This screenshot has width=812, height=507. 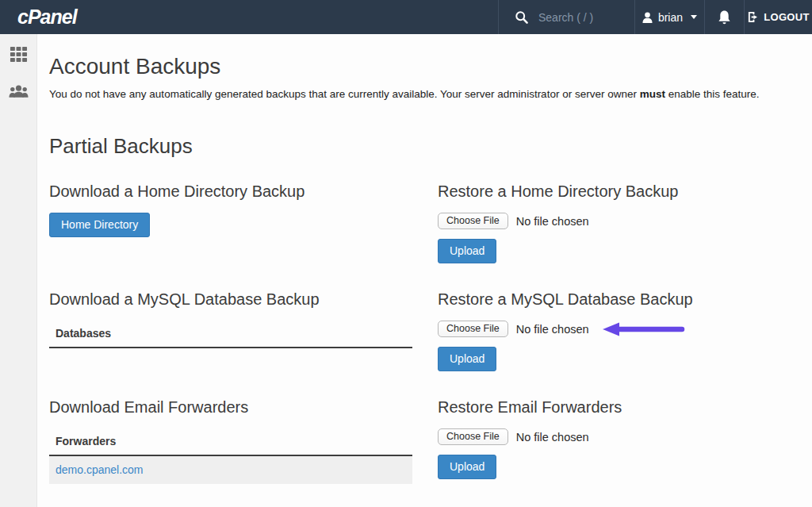 What do you see at coordinates (694, 17) in the screenshot?
I see `chevron-down-icon` at bounding box center [694, 17].